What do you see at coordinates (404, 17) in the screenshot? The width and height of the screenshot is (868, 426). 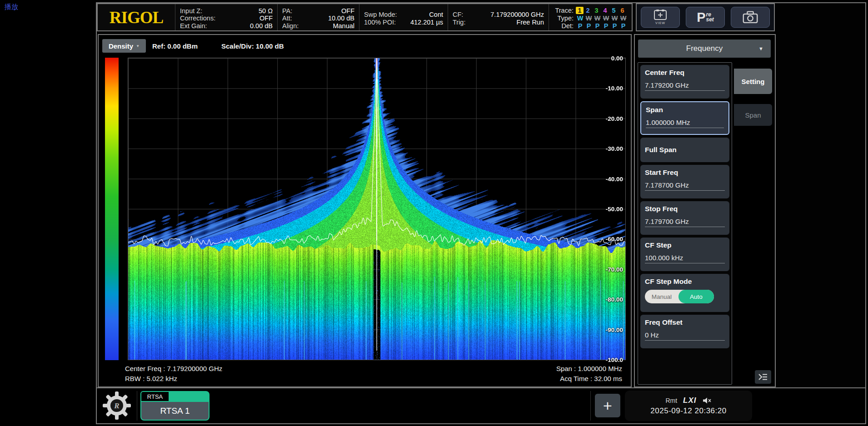 I see `sweep-settings-readout: Swp Mode:Cont 100% POI:412.201 µs` at bounding box center [404, 17].